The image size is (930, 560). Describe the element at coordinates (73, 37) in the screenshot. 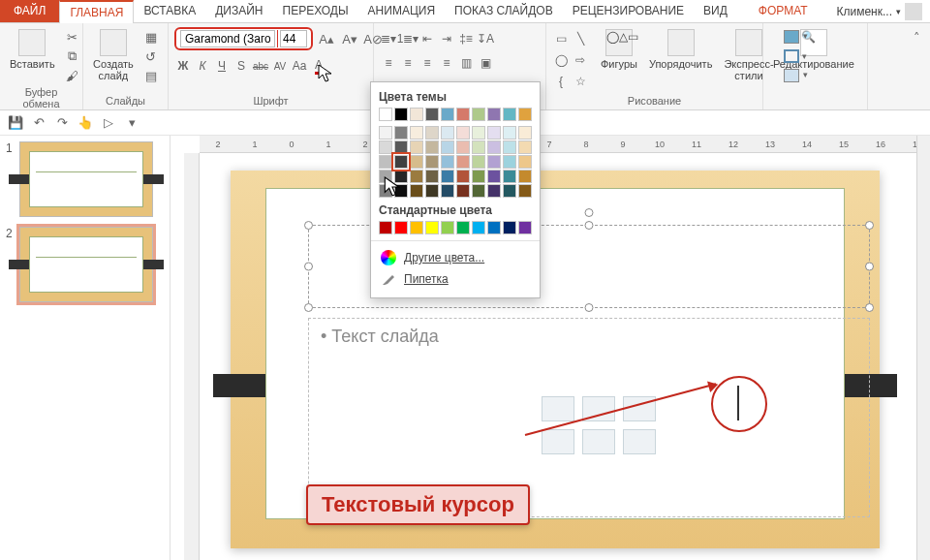

I see `cut-button: ✂` at that location.